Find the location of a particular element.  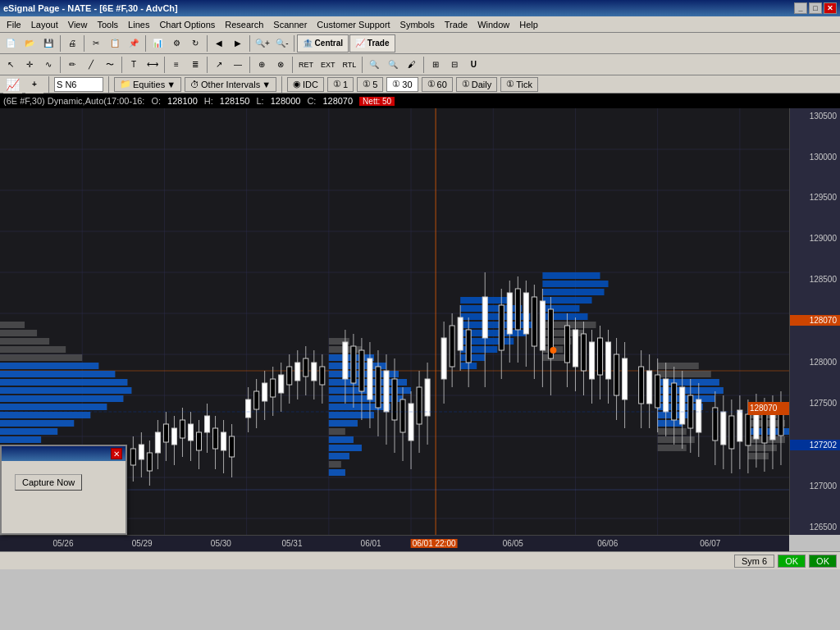

curve-tool: ∿ is located at coordinates (48, 65).